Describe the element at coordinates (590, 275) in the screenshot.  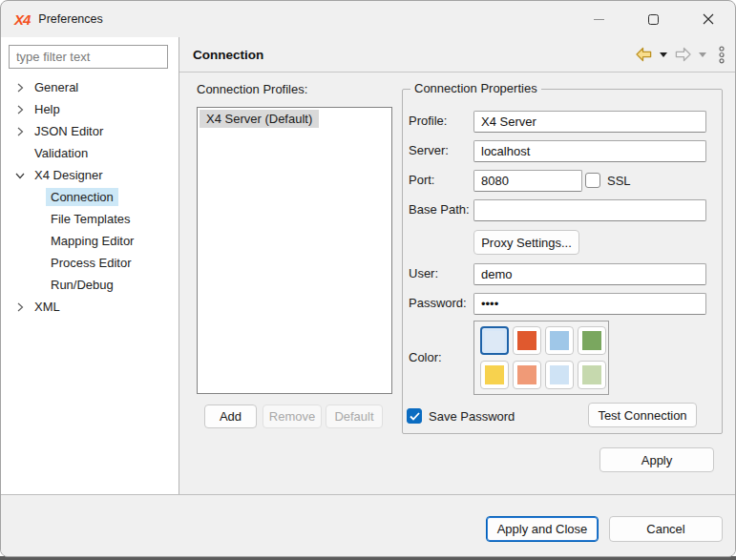
I see `user-input` at that location.